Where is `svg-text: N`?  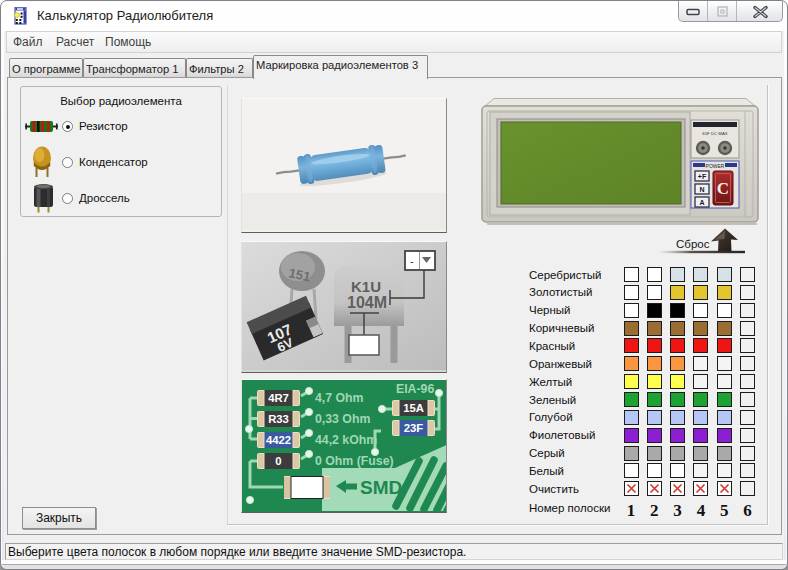 svg-text: N is located at coordinates (702, 190).